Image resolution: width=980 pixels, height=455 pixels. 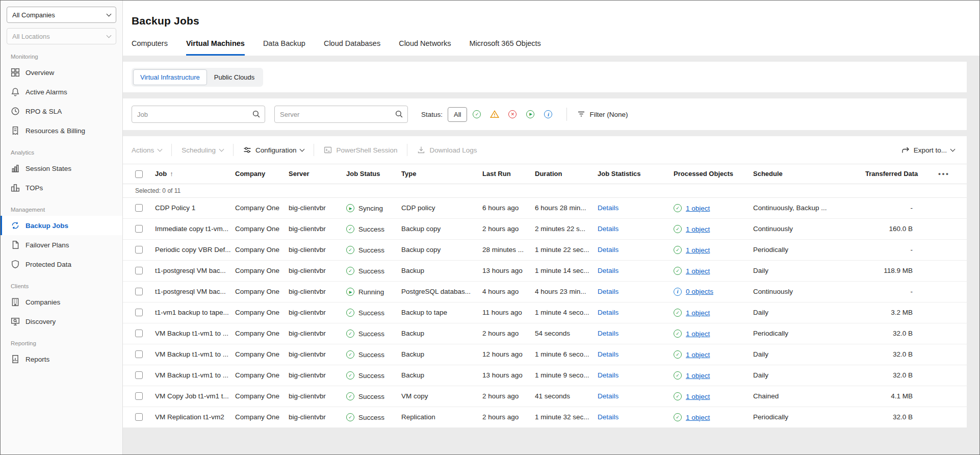 What do you see at coordinates (61, 72) in the screenshot?
I see `sidebar-item-overview: Overview` at bounding box center [61, 72].